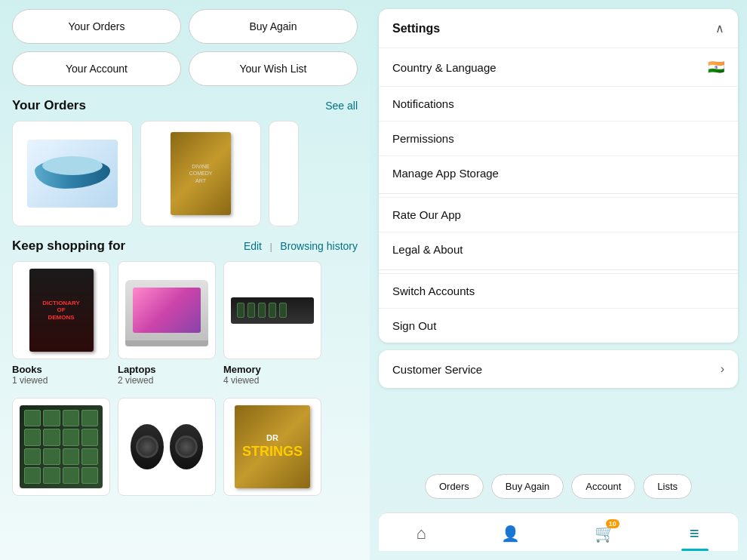  Describe the element at coordinates (558, 138) in the screenshot. I see `settings-item-permissions: Permissions` at that location.